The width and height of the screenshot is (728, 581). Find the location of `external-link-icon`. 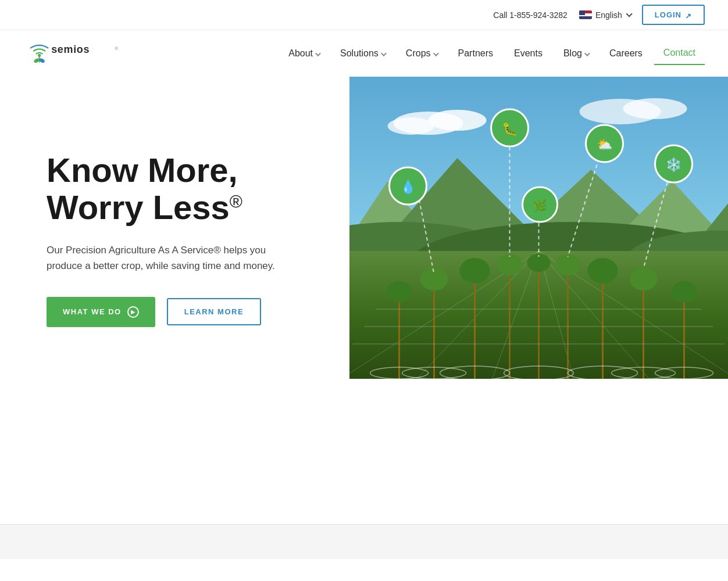

external-link-icon is located at coordinates (688, 15).